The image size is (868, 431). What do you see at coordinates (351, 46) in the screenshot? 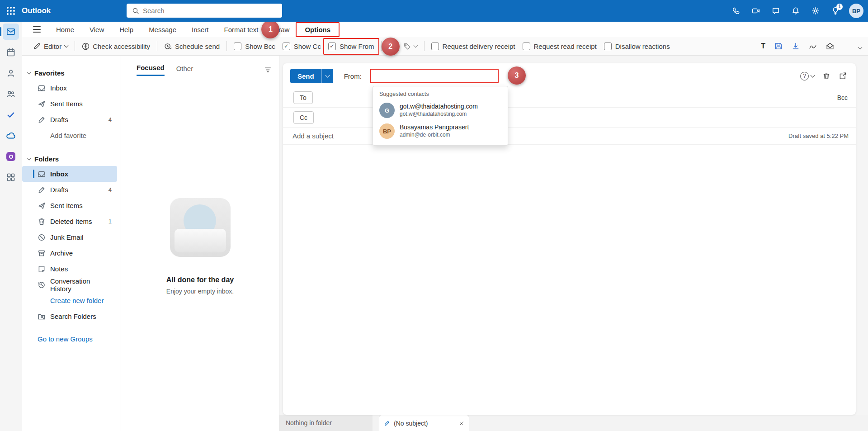
I see `show-from-checkbox: Show From 2` at bounding box center [351, 46].